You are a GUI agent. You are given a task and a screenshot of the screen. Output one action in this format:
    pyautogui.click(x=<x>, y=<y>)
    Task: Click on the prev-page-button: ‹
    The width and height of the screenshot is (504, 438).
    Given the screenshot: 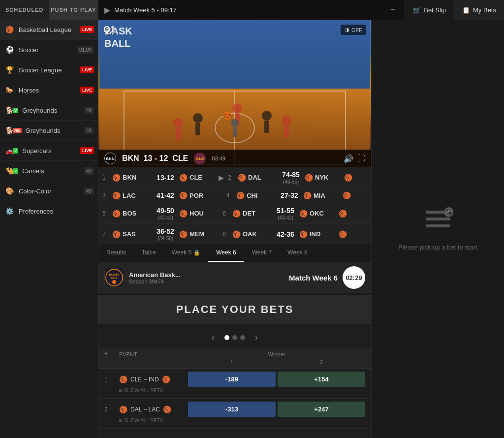 What is the action you would take?
    pyautogui.click(x=213, y=338)
    